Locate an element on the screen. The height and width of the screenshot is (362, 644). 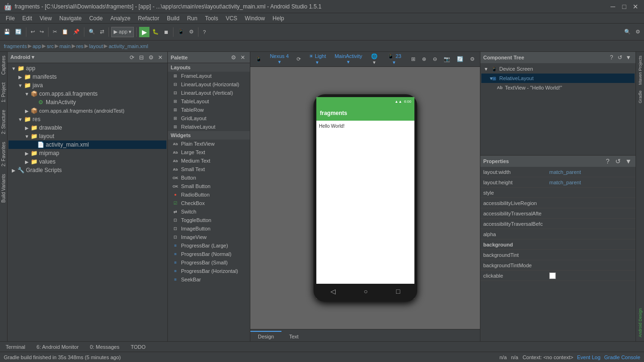
palette-progressbar-small: ≡ ProgressBar (Small) is located at coordinates (209, 263).